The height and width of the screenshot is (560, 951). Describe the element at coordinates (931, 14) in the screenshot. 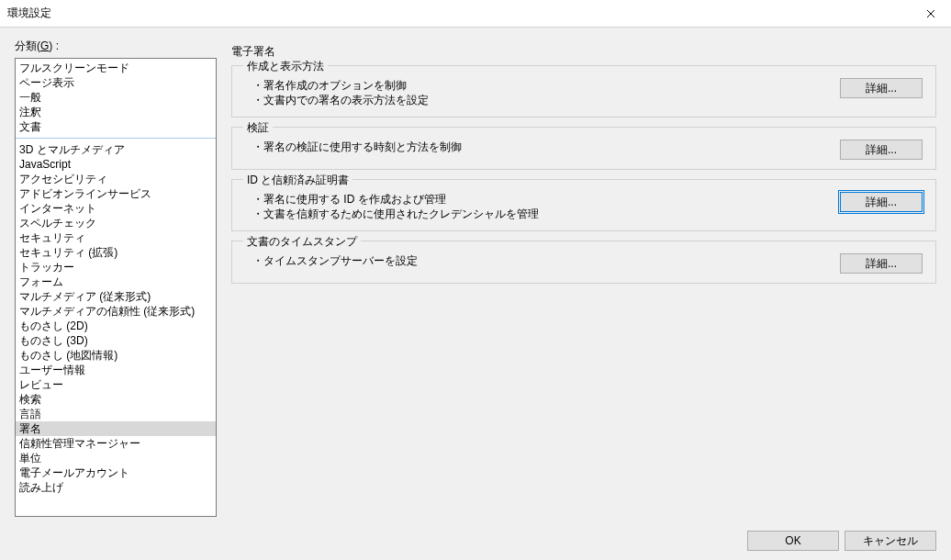

I see `close-button` at that location.